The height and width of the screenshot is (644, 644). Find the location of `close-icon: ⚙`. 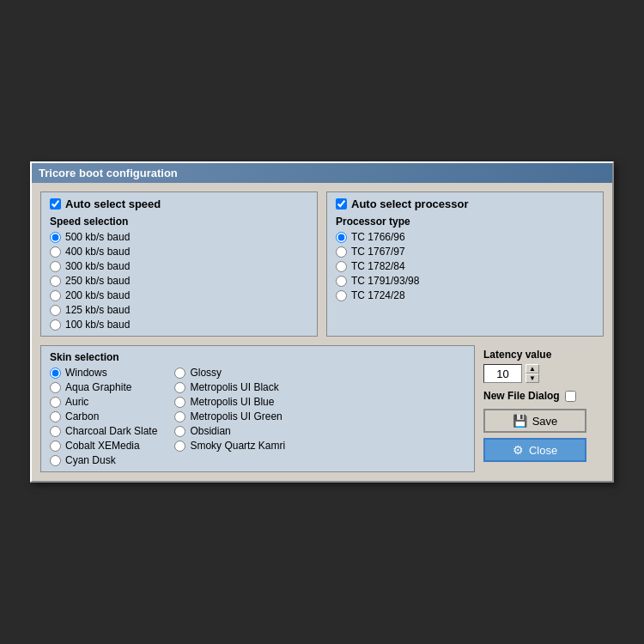

close-icon: ⚙ is located at coordinates (519, 450).